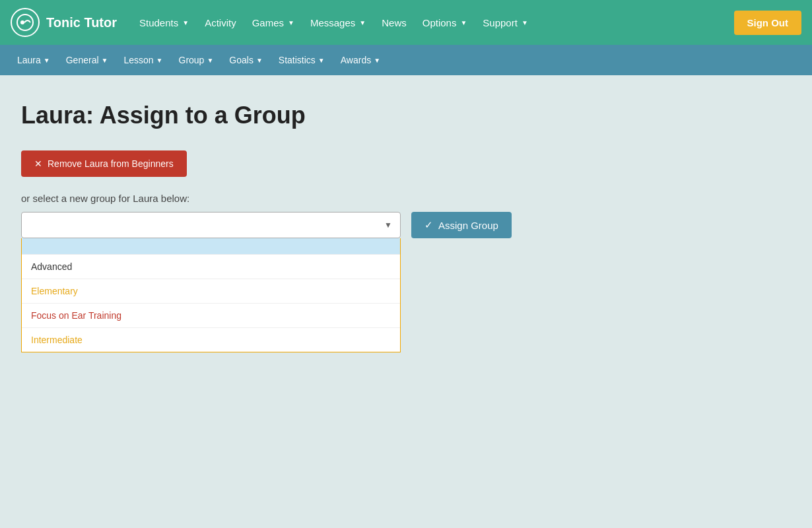  I want to click on dropdown-option-ear-training: Focus on Ear Training, so click(211, 315).